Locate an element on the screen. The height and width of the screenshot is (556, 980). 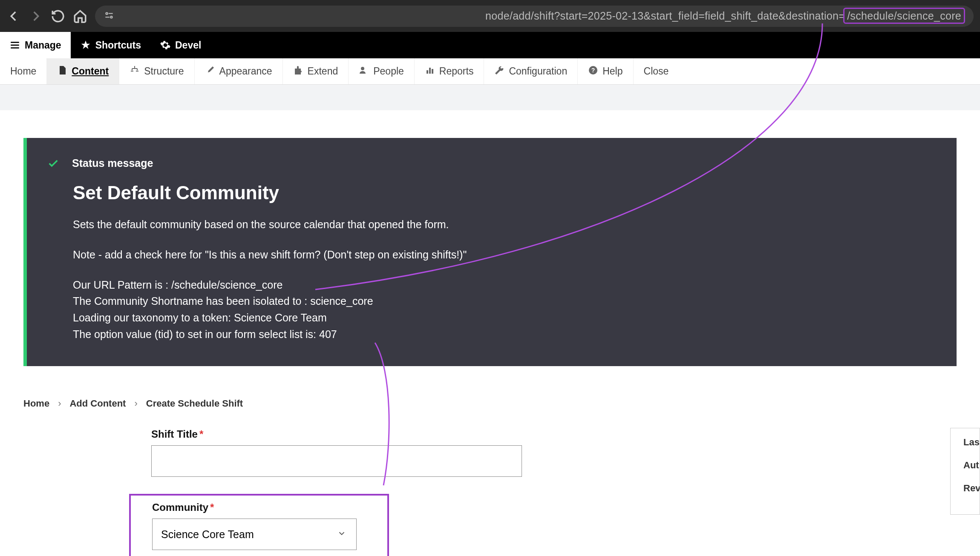
toolbar-manage: Manage Shortcuts Devel is located at coordinates (490, 45).